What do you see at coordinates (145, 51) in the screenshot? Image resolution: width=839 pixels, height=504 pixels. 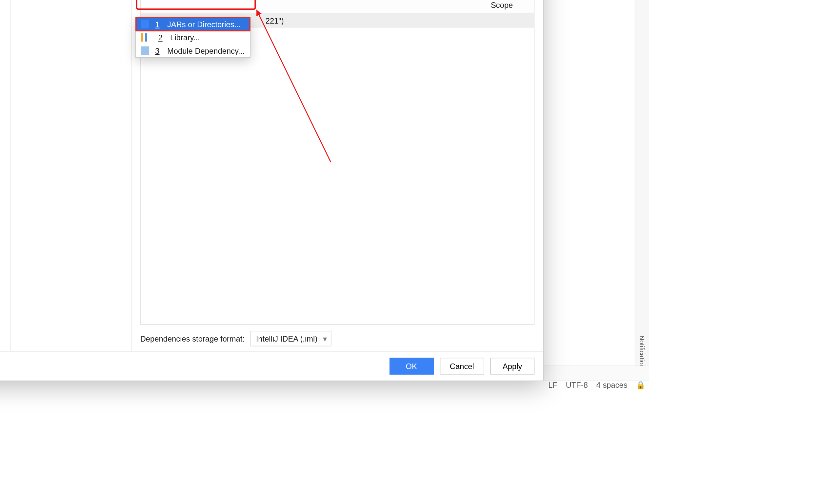 I see `module-icon` at bounding box center [145, 51].